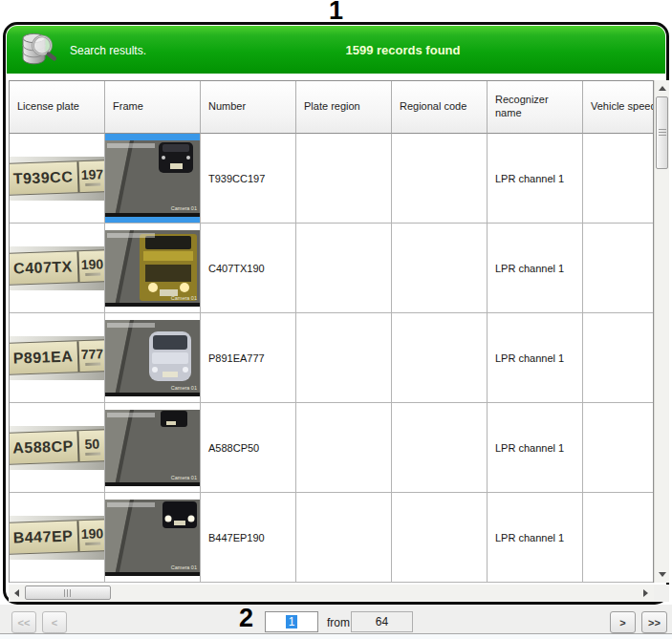 The image size is (672, 639). Describe the element at coordinates (338, 623) in the screenshot. I see `from-label: from` at that location.